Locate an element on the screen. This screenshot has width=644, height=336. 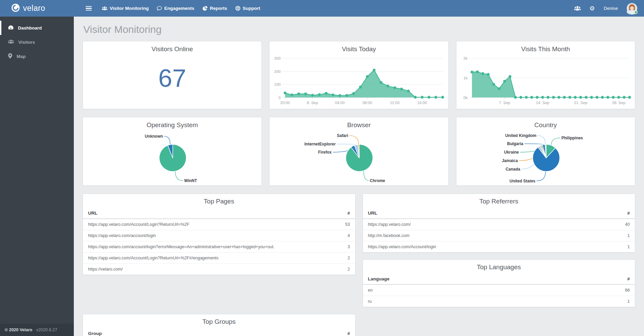
card-country: Country PhilippinesUnited StatesCanadaJa… is located at coordinates (546, 151).